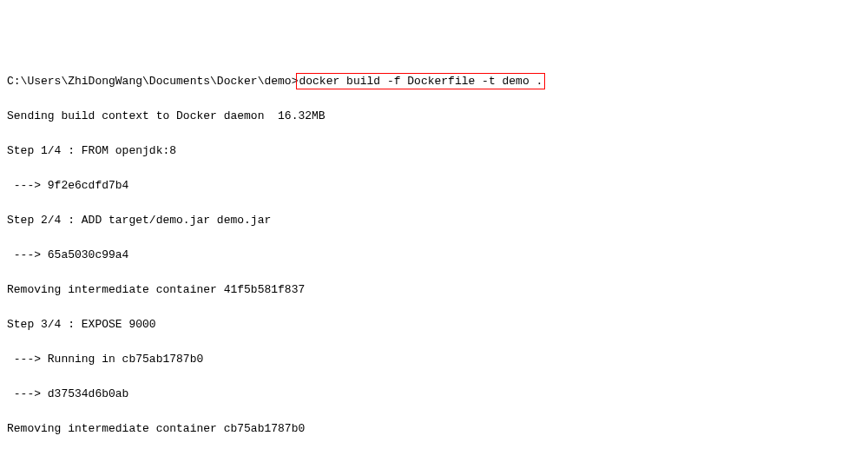 This screenshot has width=868, height=449. I want to click on output-line: ---> 65a5030c99a4, so click(434, 255).